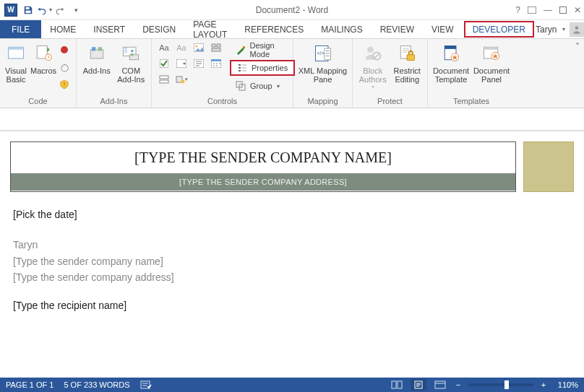  What do you see at coordinates (242, 68) in the screenshot?
I see `properties-icon` at bounding box center [242, 68].